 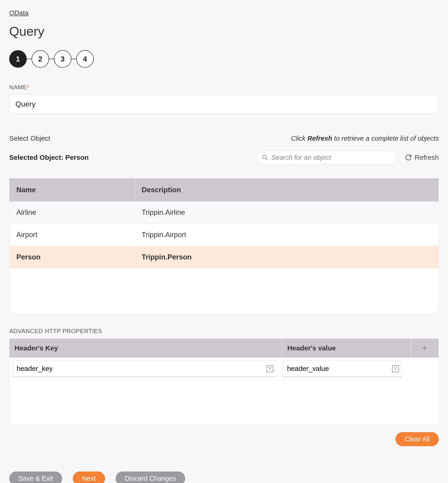 What do you see at coordinates (427, 158) in the screenshot?
I see `refresh-label: Refresh` at bounding box center [427, 158].